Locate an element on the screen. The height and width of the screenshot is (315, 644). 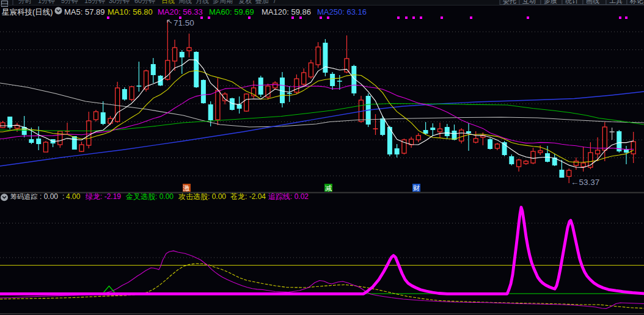
svg-text: 激 is located at coordinates (186, 188).